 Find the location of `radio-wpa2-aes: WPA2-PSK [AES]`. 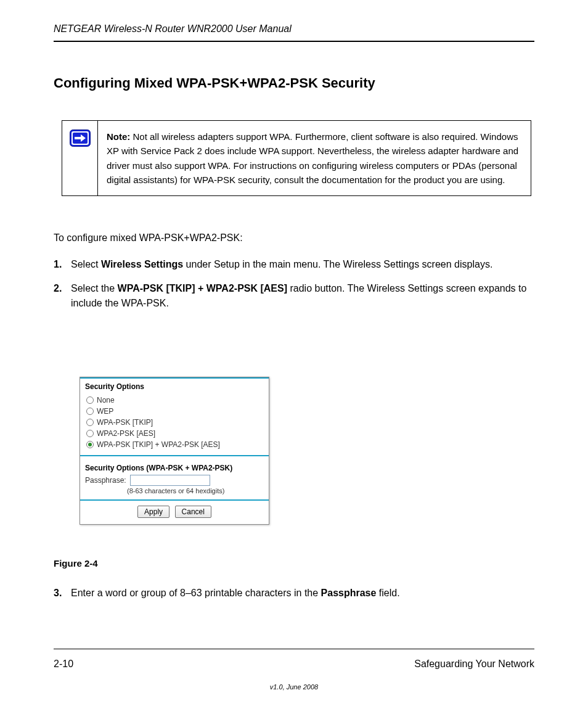

radio-wpa2-aes: WPA2-PSK [AES] is located at coordinates (176, 433).